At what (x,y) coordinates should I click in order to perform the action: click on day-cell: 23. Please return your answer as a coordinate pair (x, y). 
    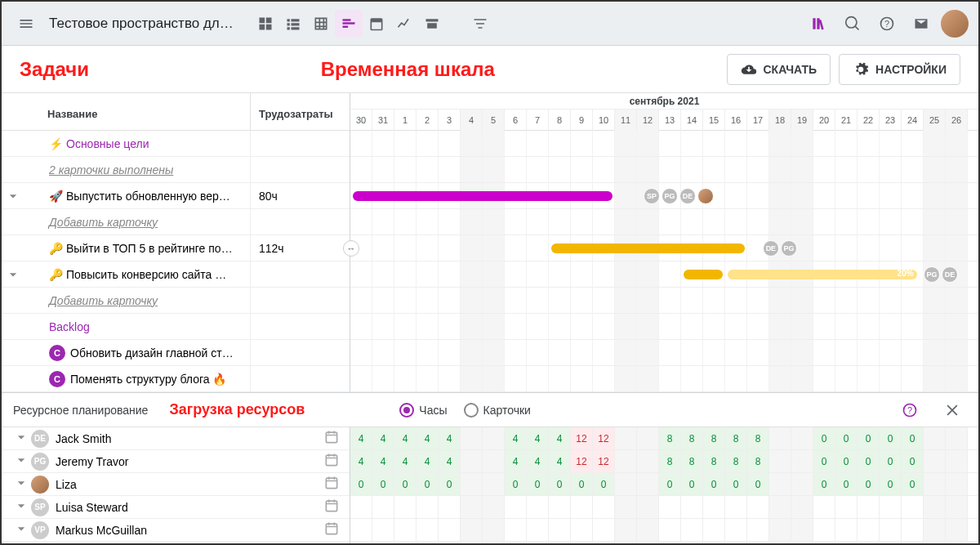
    Looking at the image, I should click on (890, 120).